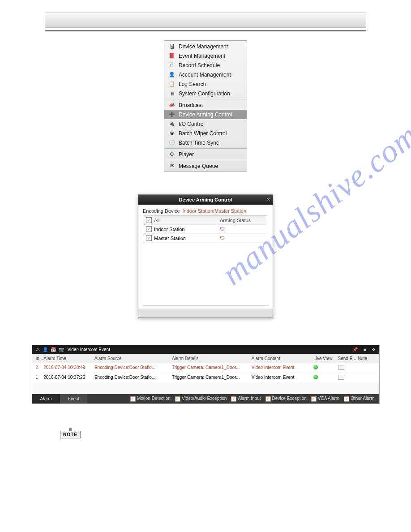 This screenshot has width=411, height=532. Describe the element at coordinates (206, 274) in the screenshot. I see `table-empty-area` at that location.